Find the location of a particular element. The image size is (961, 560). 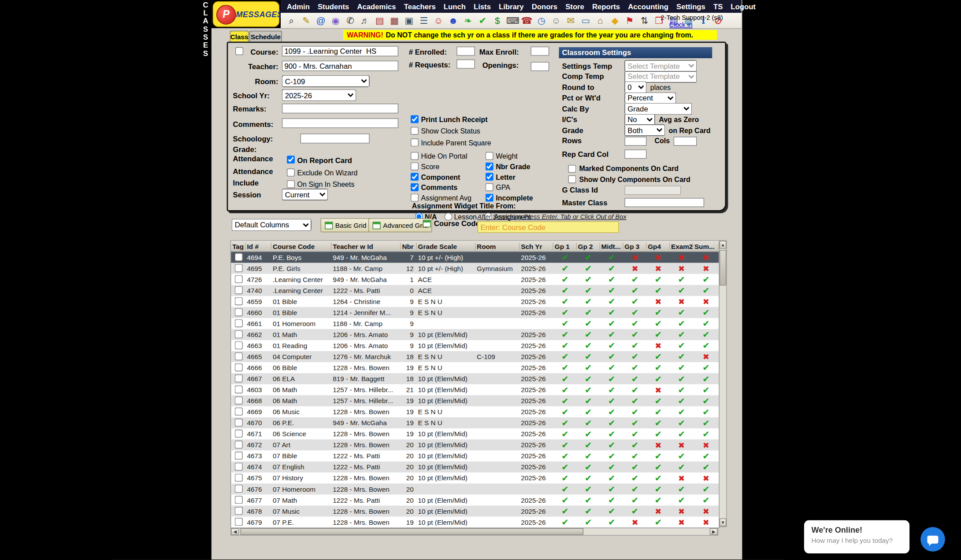

on-report-card-checkbox is located at coordinates (291, 159).